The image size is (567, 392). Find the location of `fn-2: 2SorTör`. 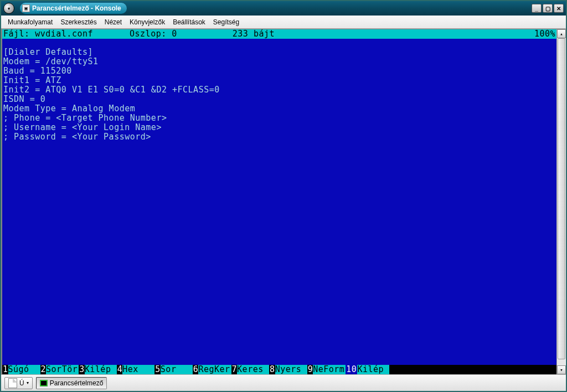

fn-2: 2SorTör is located at coordinates (60, 370).